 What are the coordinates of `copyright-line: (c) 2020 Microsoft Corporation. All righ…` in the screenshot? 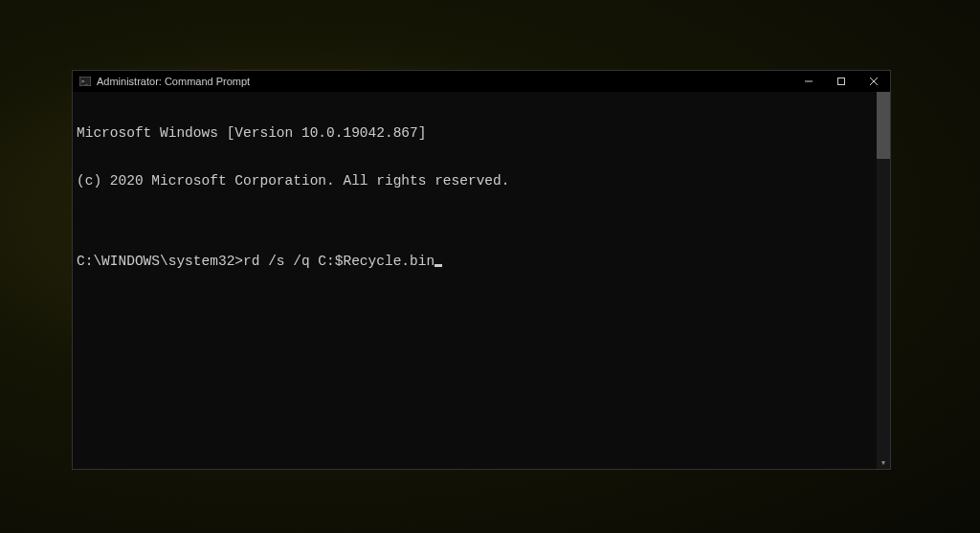 It's located at (481, 182).